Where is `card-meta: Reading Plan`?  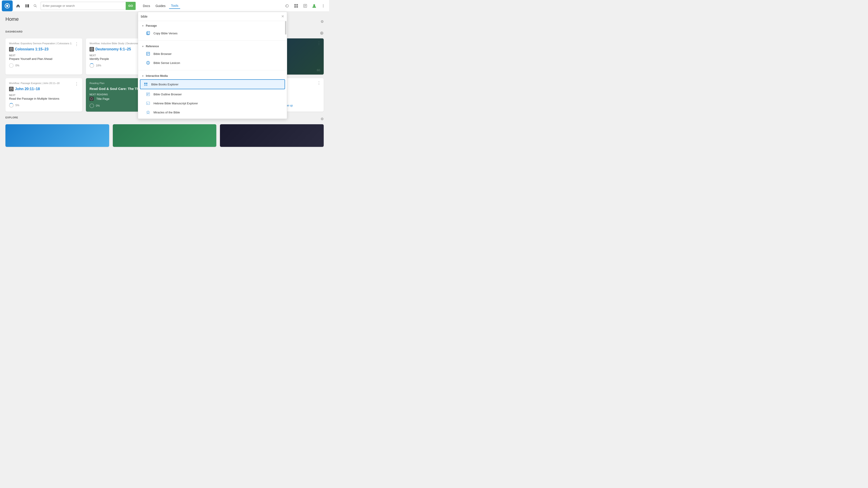 card-meta: Reading Plan is located at coordinates (97, 83).